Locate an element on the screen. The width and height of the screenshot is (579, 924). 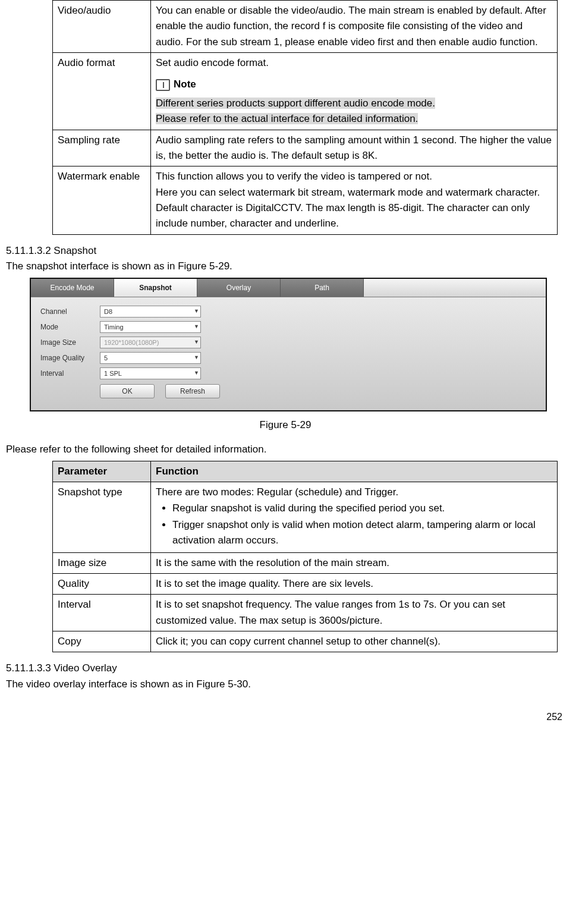
button-row: OK Refresh is located at coordinates (318, 391).